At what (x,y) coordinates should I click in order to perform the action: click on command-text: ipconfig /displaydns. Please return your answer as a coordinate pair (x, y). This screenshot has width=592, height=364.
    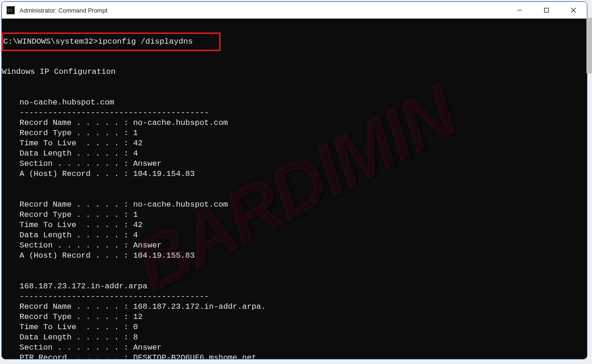
    Looking at the image, I should click on (145, 42).